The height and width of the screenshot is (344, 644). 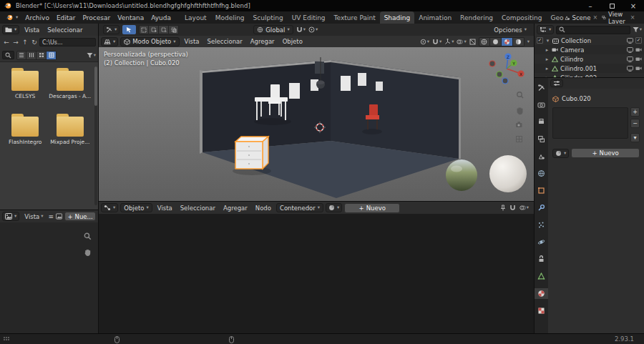 What do you see at coordinates (174, 30) in the screenshot?
I see `select-mode-intersect` at bounding box center [174, 30].